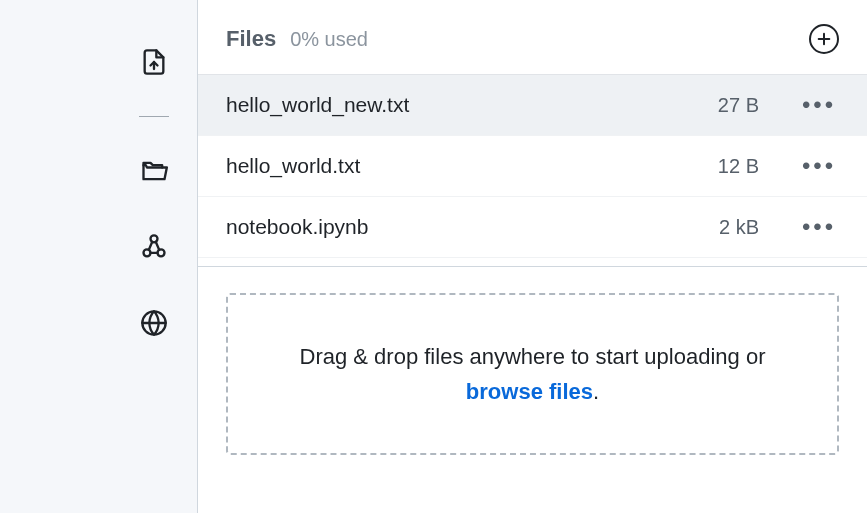  I want to click on sidebar-divider, so click(154, 116).